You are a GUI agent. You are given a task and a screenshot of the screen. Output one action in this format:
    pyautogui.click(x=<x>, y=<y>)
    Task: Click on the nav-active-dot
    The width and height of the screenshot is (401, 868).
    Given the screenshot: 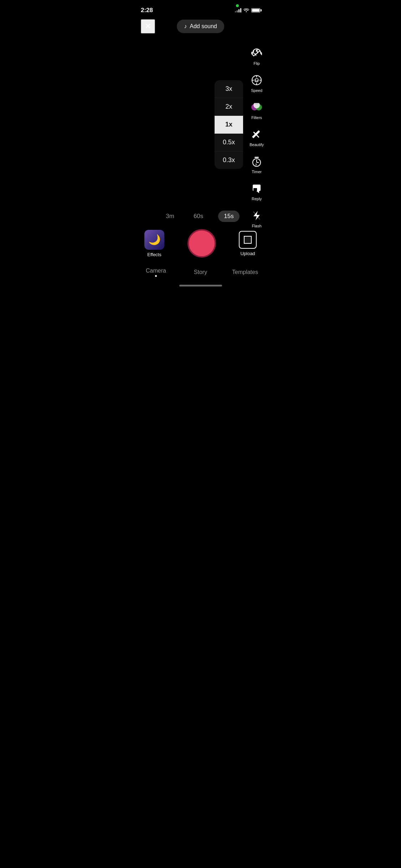 What is the action you would take?
    pyautogui.click(x=156, y=276)
    